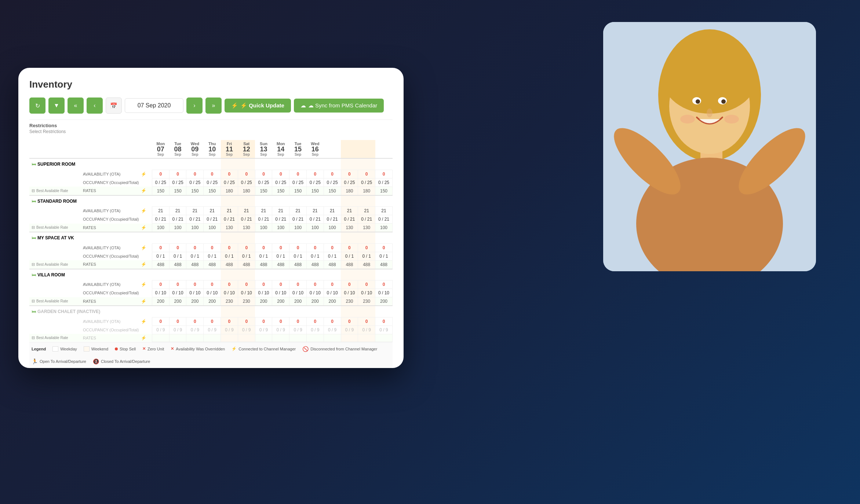 The image size is (860, 504). What do you see at coordinates (161, 293) in the screenshot?
I see `occ-cell-3-0: 0 / 10` at bounding box center [161, 293].